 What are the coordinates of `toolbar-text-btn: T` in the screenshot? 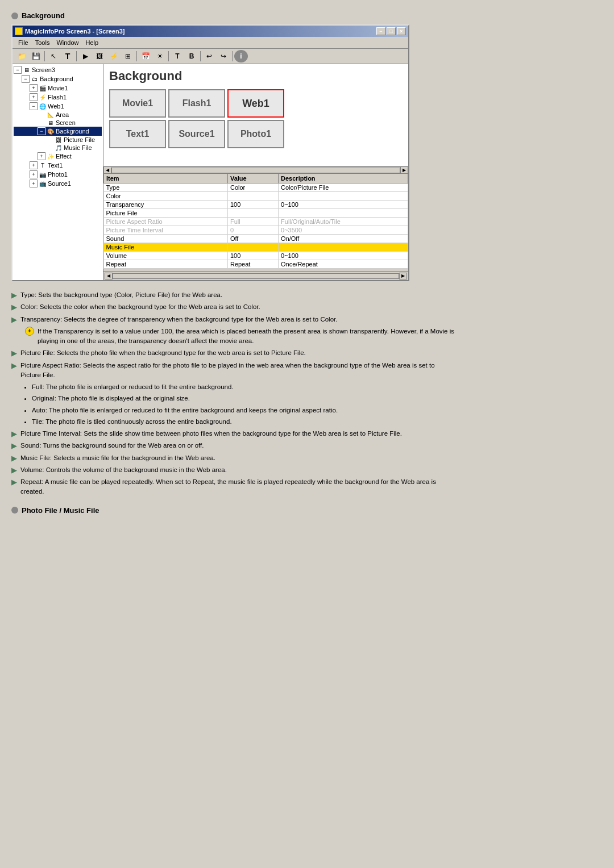 It's located at (68, 56).